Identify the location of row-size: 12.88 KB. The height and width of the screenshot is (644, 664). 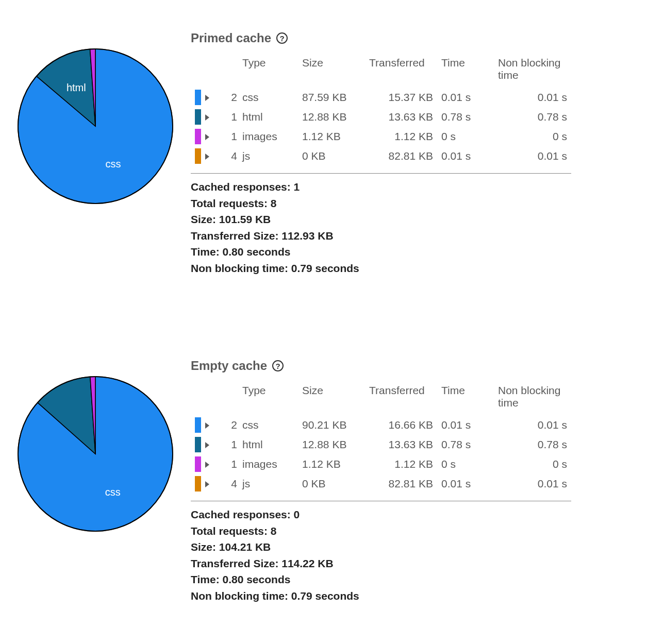
(331, 445).